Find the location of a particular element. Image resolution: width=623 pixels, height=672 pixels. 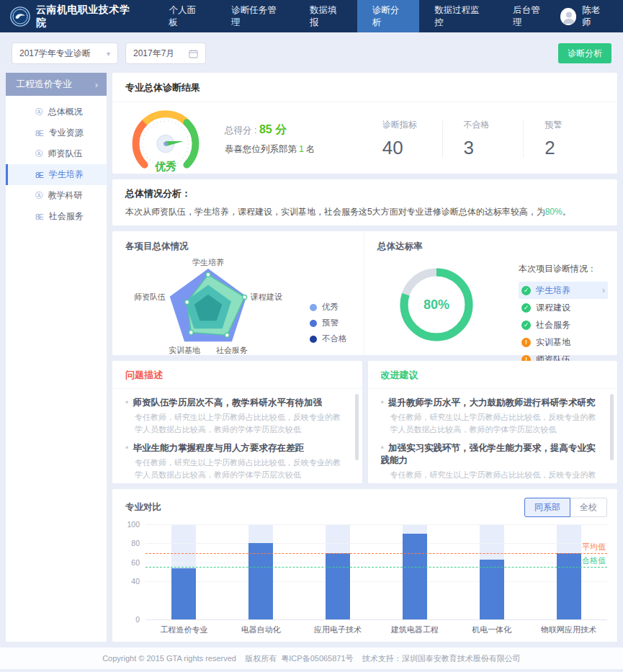

sidebar-item-label: 师资队伍 is located at coordinates (66, 154).